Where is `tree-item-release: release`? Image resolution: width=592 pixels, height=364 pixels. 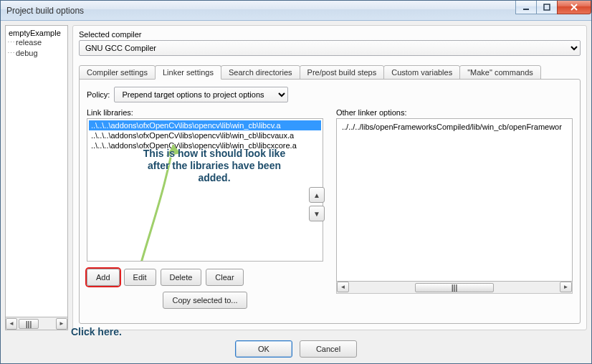 tree-item-release: release is located at coordinates (37, 43).